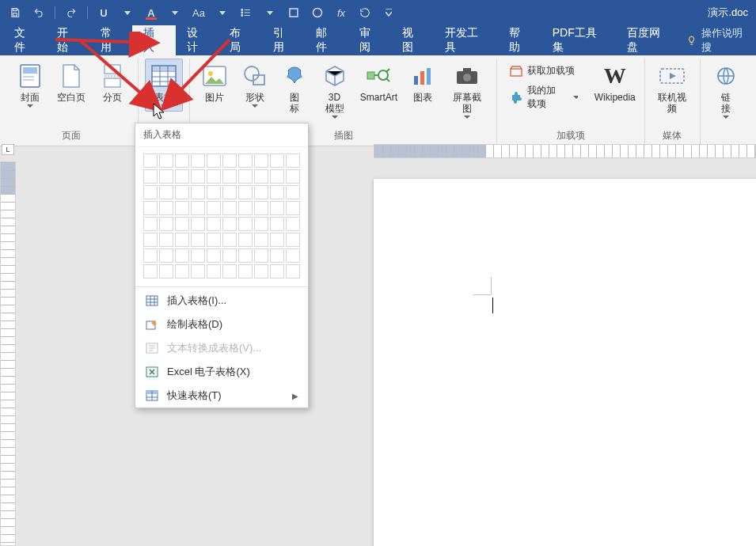  I want to click on tab-view: 视图, so click(412, 40).